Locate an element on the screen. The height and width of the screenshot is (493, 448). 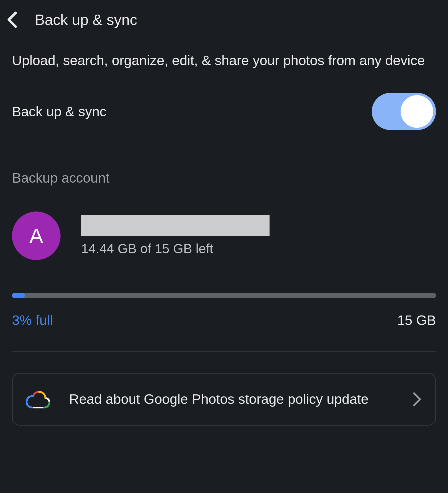
storage-progress-fill is located at coordinates (18, 296).